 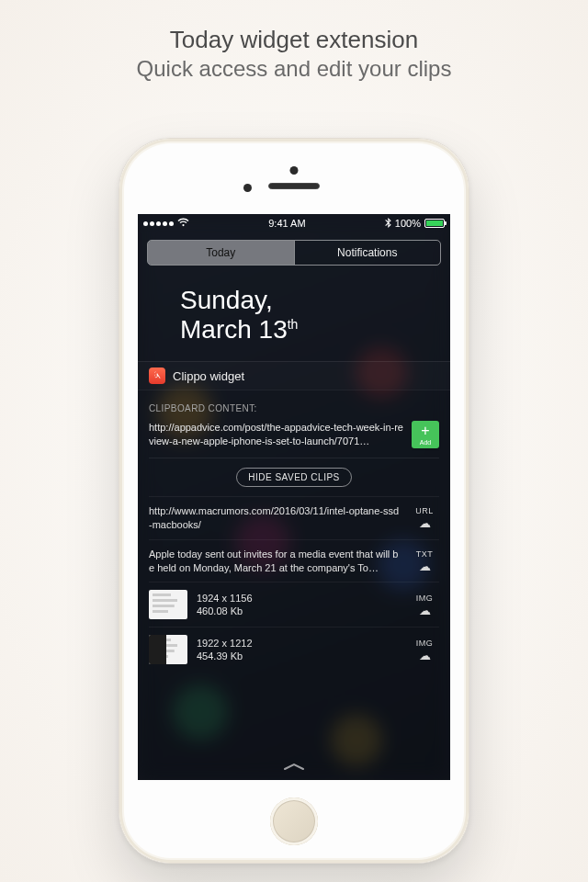 What do you see at coordinates (294, 478) in the screenshot?
I see `hide-saved-clips-button: HIDE SAVED CLIPS` at bounding box center [294, 478].